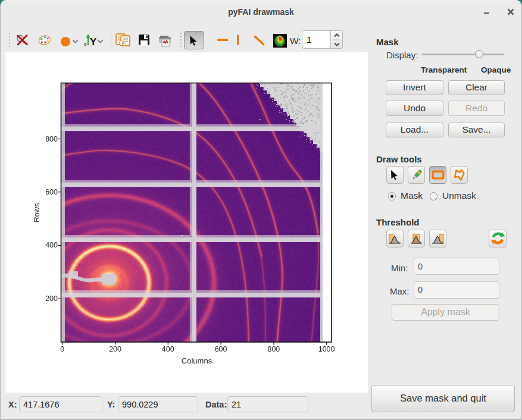 Image resolution: width=522 pixels, height=420 pixels. Describe the element at coordinates (86, 44) in the screenshot. I see `svg-text: 0` at that location.